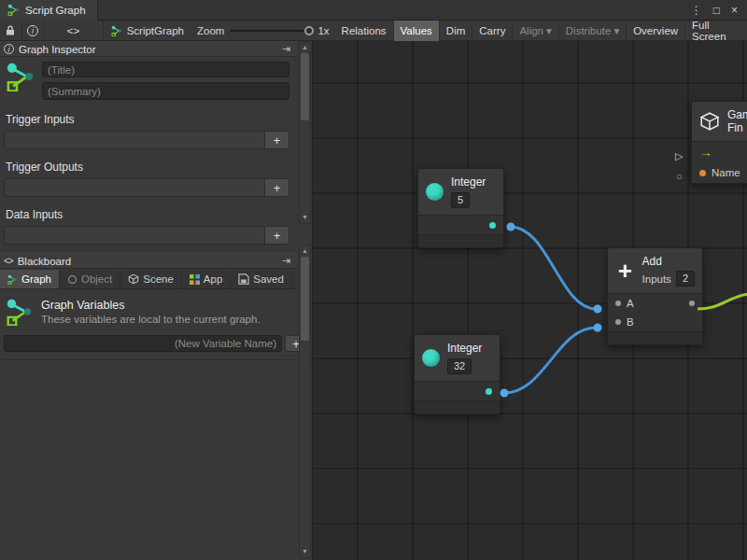 The height and width of the screenshot is (560, 747). What do you see at coordinates (20, 312) in the screenshot?
I see `graph-variables-icon` at bounding box center [20, 312].